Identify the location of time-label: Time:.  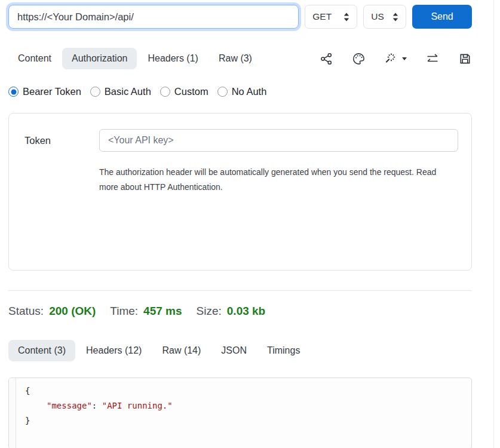
(124, 311).